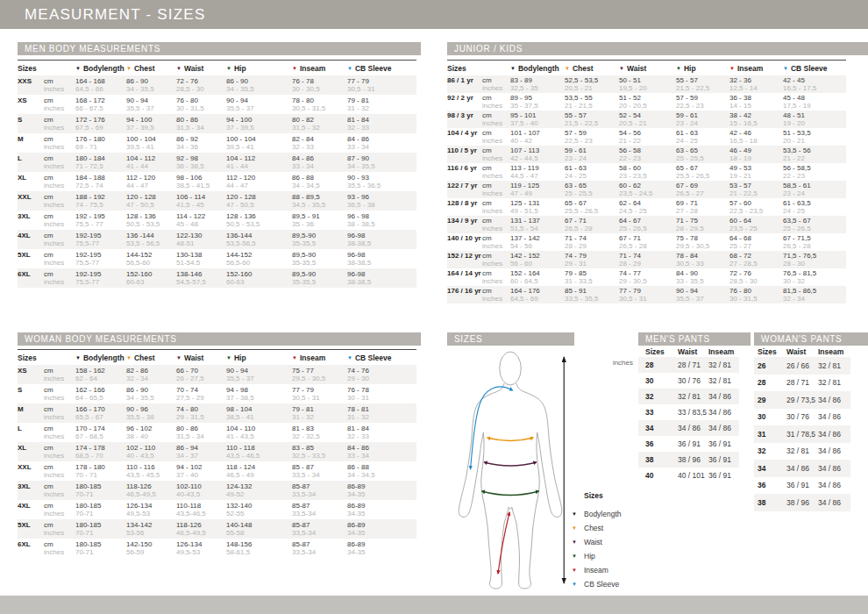 The image size is (868, 614). What do you see at coordinates (510, 464) in the screenshot?
I see `waist-measure-line` at bounding box center [510, 464].